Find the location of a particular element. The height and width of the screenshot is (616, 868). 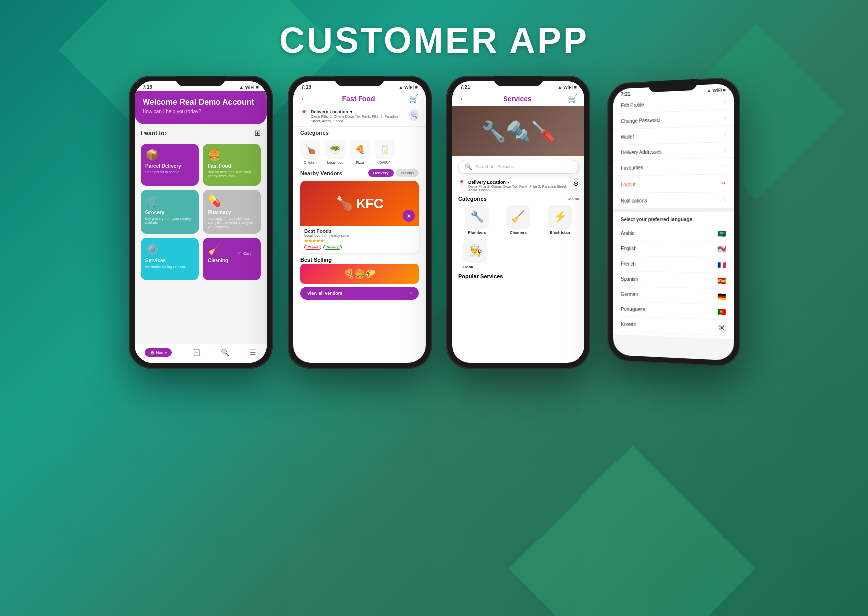

location-pin-icon: 📍 is located at coordinates (304, 113).